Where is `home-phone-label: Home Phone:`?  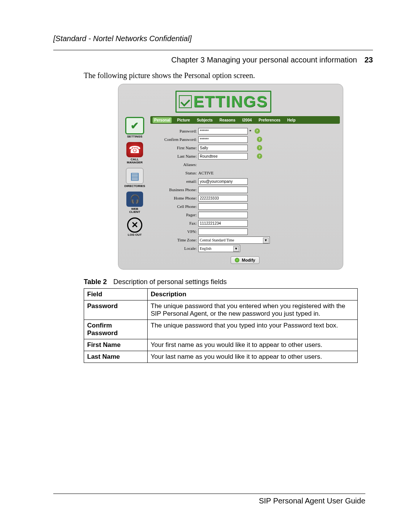 home-phone-label: Home Phone: is located at coordinates (174, 198).